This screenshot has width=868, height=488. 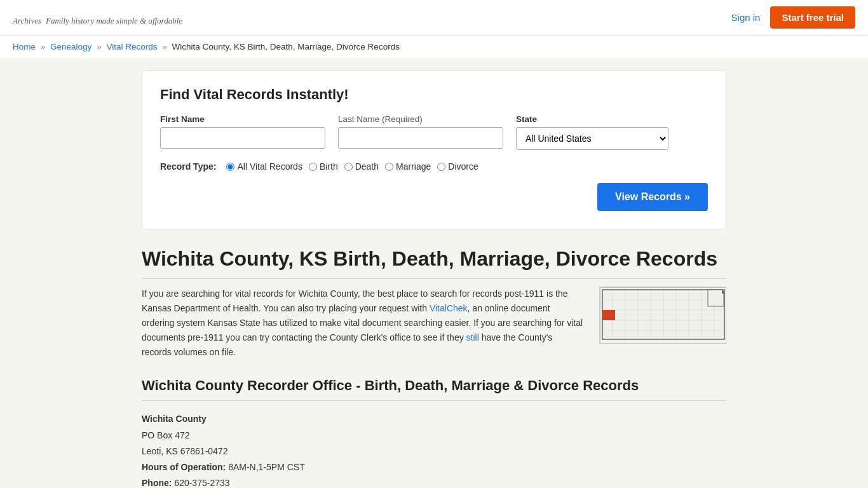 I want to click on state-label: State, so click(x=592, y=119).